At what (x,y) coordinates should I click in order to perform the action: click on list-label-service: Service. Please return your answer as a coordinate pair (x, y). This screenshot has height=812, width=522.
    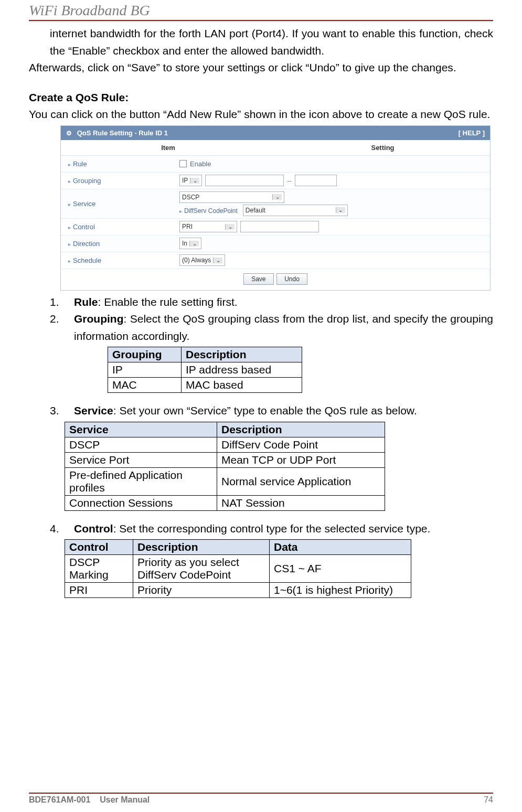
    Looking at the image, I should click on (93, 410).